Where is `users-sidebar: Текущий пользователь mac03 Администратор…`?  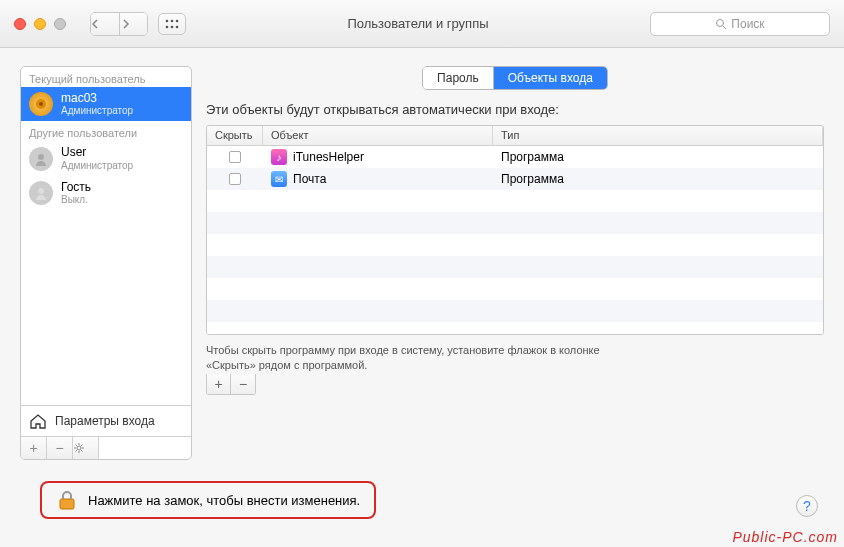 users-sidebar: Текущий пользователь mac03 Администратор… is located at coordinates (106, 263).